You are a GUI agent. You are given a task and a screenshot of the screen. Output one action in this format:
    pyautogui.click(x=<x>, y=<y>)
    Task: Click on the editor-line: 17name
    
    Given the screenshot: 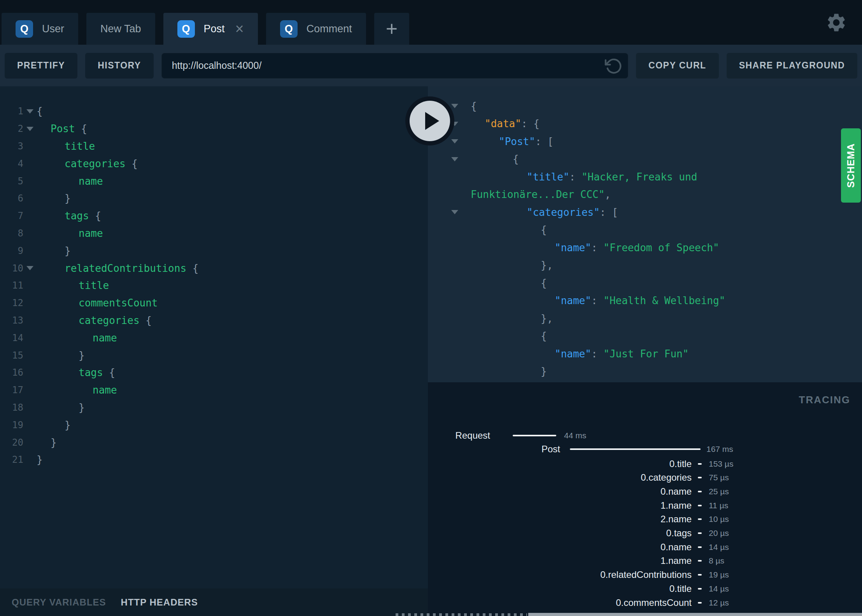 What is the action you would take?
    pyautogui.click(x=214, y=390)
    